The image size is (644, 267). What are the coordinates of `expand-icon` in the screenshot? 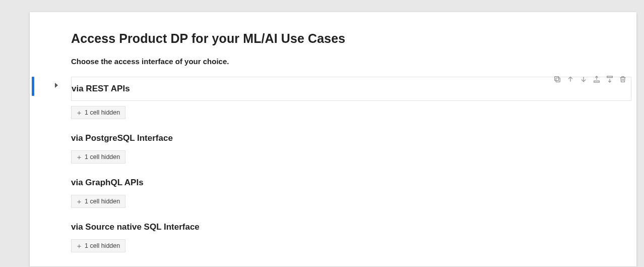 It's located at (56, 85).